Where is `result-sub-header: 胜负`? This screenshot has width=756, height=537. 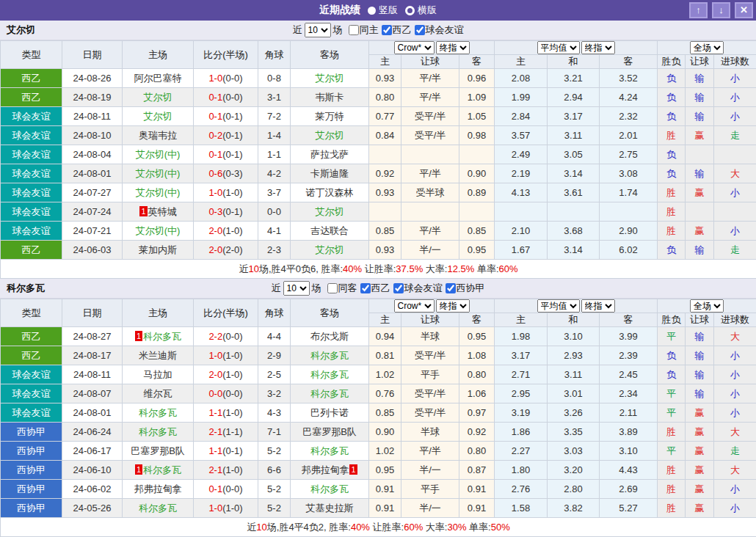
result-sub-header: 胜负 is located at coordinates (672, 320).